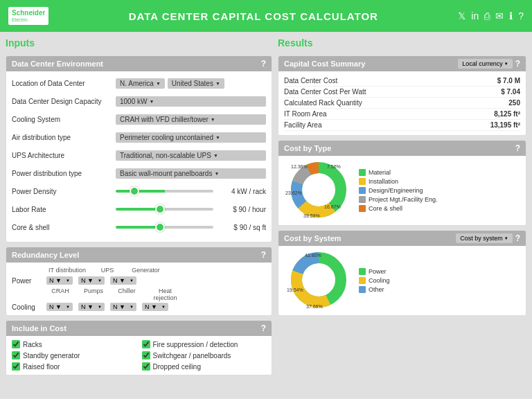 The width and height of the screenshot is (532, 399). What do you see at coordinates (140, 83) in the screenshot?
I see `location-region-dropdown: N. America` at bounding box center [140, 83].